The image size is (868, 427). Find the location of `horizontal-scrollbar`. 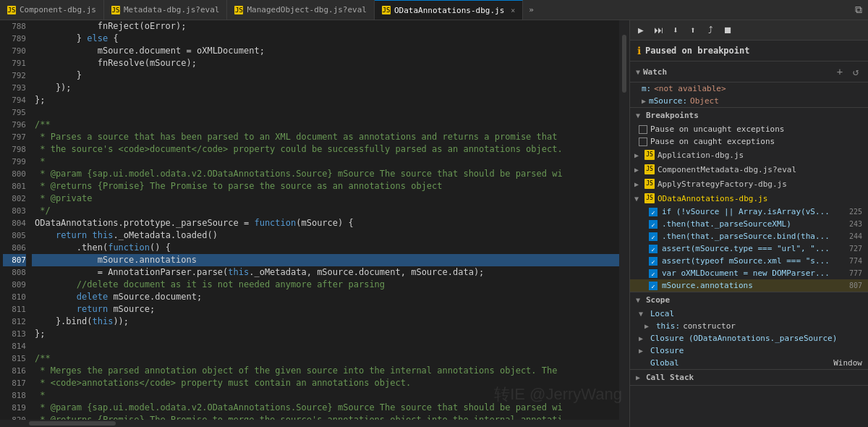

horizontal-scrollbar is located at coordinates (315, 423).